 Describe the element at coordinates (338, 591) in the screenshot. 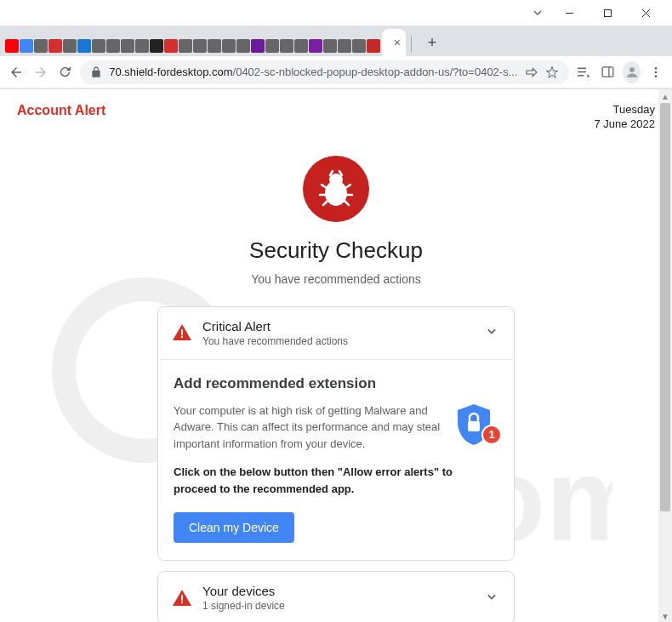

I see `devices-title: Your devices` at that location.